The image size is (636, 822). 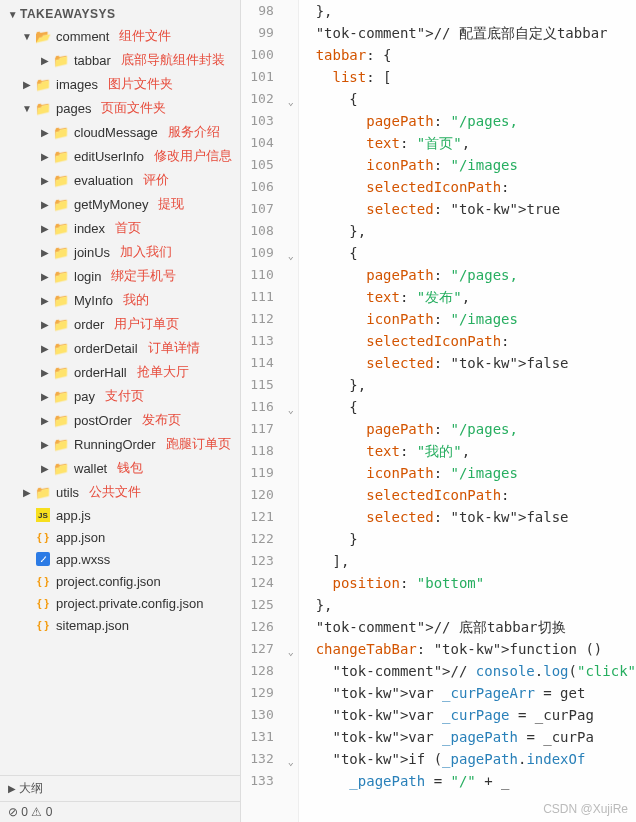 What do you see at coordinates (468, 561) in the screenshot?
I see `code-line: ],` at bounding box center [468, 561].